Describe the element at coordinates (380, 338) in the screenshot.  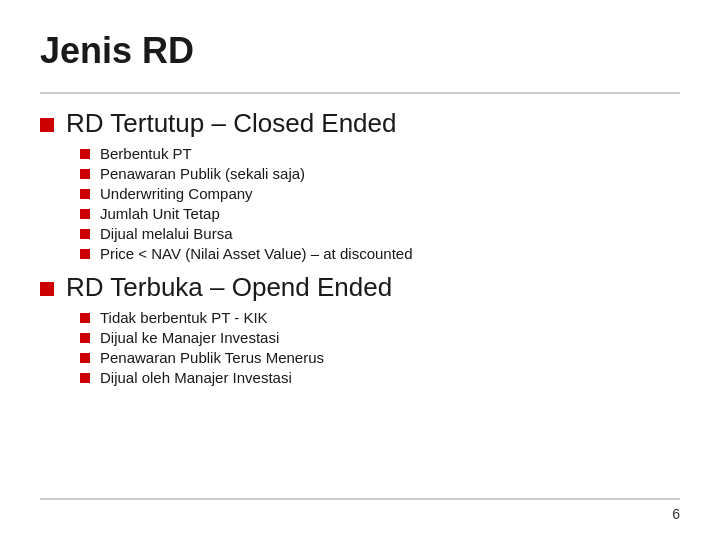
I see `list-item: Dijual ke Manajer Investasi` at that location.